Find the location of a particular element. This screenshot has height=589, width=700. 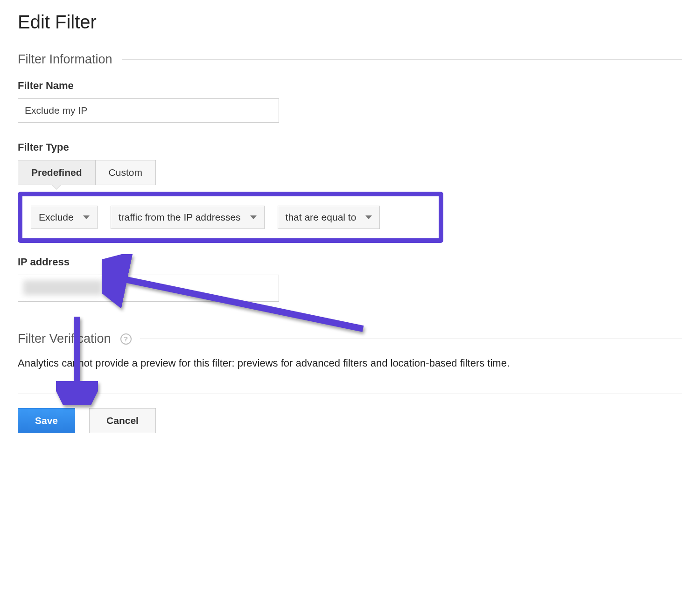

page-title: Edit Filter is located at coordinates (350, 22).